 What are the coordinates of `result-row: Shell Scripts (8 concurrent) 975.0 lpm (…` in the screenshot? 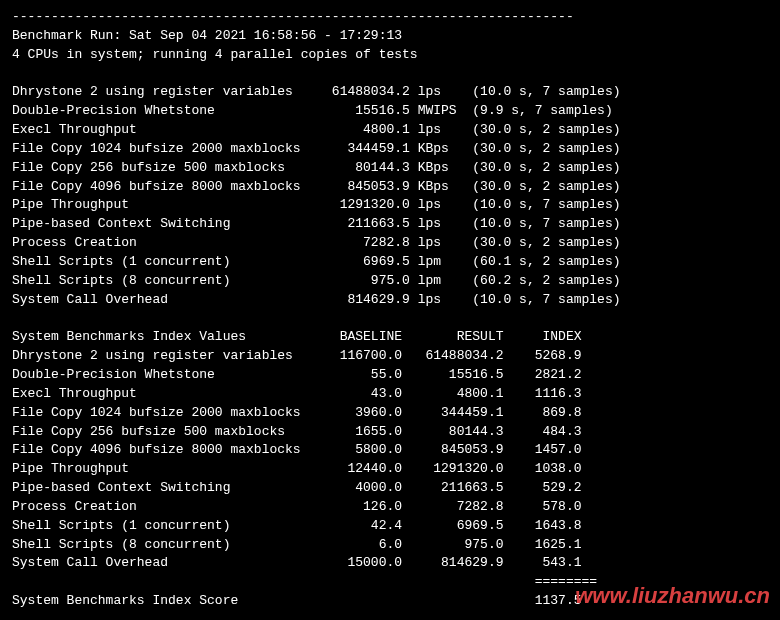 It's located at (390, 282).